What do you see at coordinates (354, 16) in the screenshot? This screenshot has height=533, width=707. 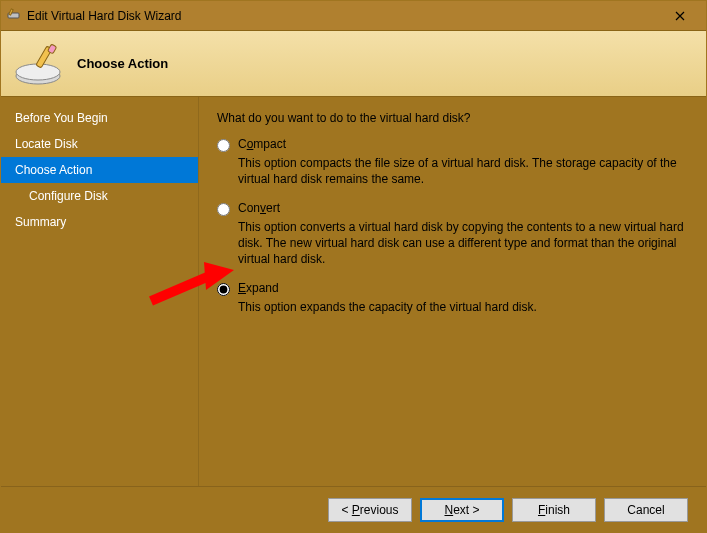 I see `titlebar: Edit Virtual Hard Disk Wizard` at bounding box center [354, 16].